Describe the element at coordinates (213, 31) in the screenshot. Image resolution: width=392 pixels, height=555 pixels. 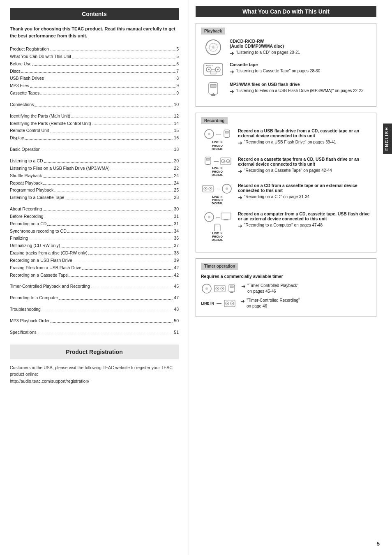
I see `playback-tag: Playback` at that location.